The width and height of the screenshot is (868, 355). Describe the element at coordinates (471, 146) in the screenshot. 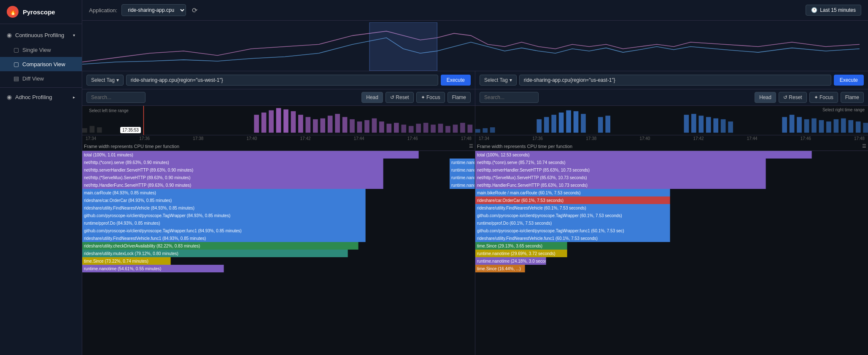

I see `left-flame-menu-icon: ☰` at that location.